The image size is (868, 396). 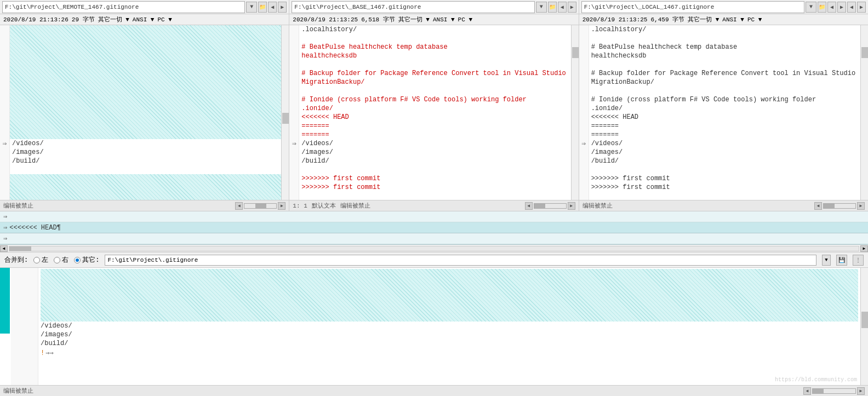 What do you see at coordinates (282, 206) in the screenshot?
I see `left-scroll-right-btn: ▶` at bounding box center [282, 206].